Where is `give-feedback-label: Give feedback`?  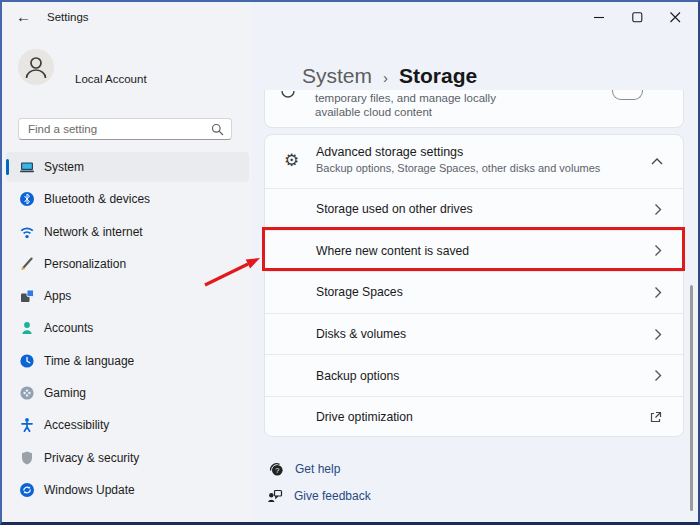
give-feedback-label: Give feedback is located at coordinates (332, 496).